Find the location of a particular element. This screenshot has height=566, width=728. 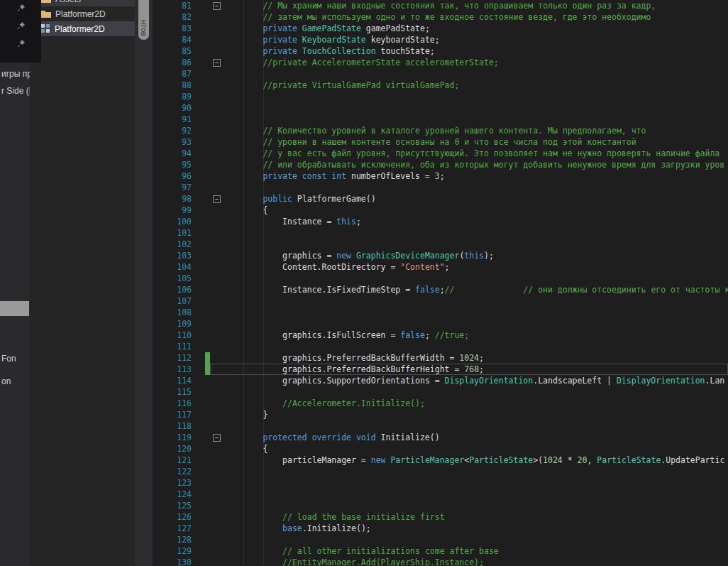

code-line: 89 is located at coordinates (440, 97).